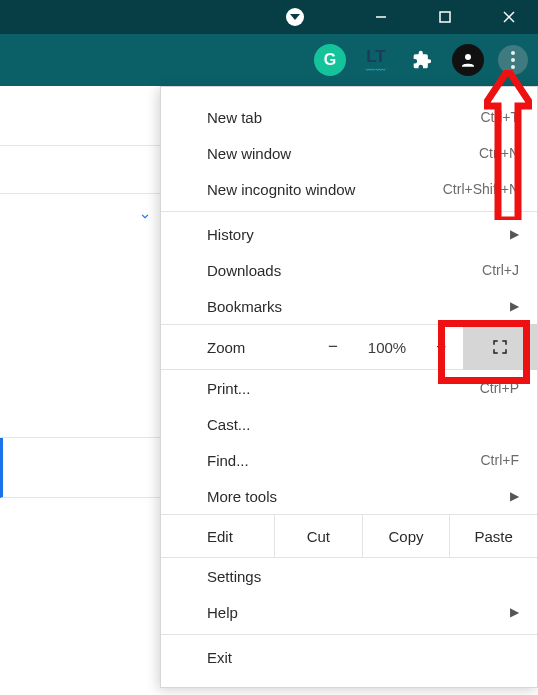 The width and height of the screenshot is (538, 695). What do you see at coordinates (242, 496) in the screenshot?
I see `menu-label: More tools` at bounding box center [242, 496].